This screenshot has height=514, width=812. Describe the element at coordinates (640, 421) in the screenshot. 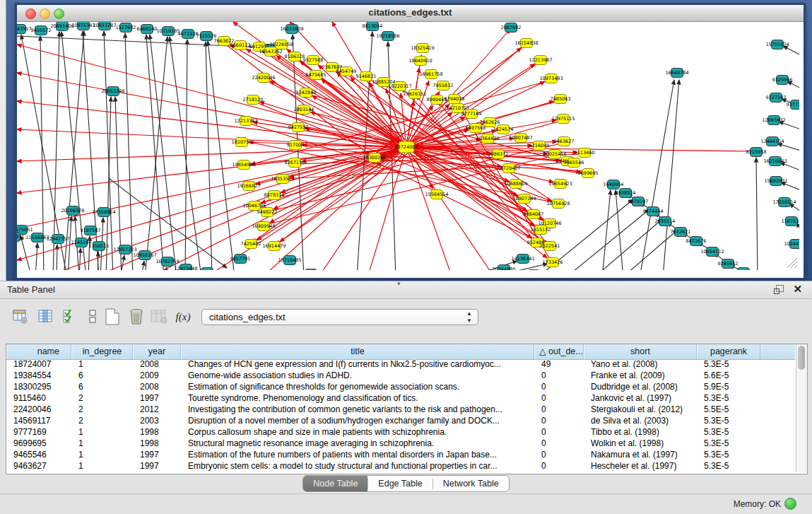

I see `table-cell: de Silva et al. (2003)` at that location.